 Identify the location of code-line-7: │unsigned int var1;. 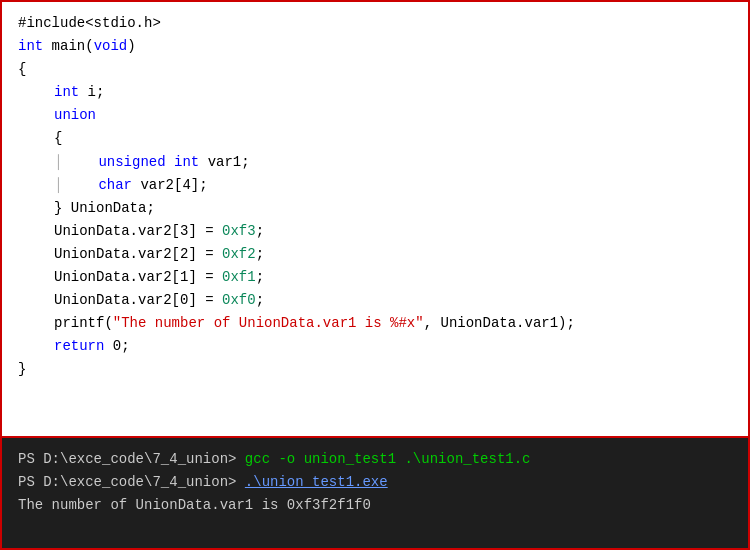
(375, 162).